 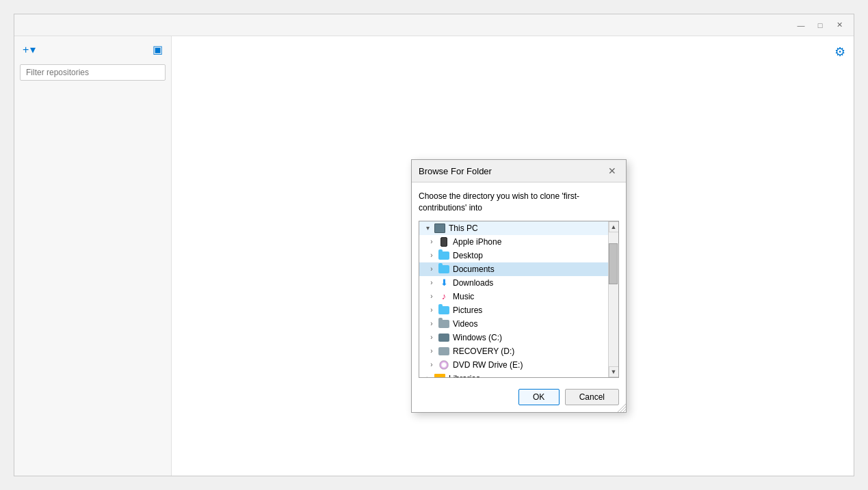 What do you see at coordinates (518, 286) in the screenshot?
I see `browse-for-folder-dialog: Browse For Folder ✕ Choose the directory…` at bounding box center [518, 286].